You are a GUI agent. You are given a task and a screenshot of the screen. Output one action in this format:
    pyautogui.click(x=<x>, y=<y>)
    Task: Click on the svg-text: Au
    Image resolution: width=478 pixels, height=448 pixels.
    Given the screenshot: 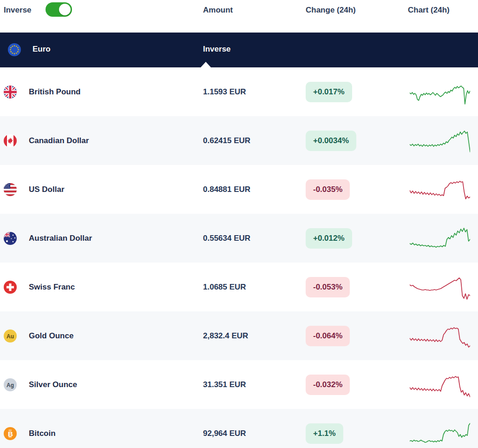 What is the action you would take?
    pyautogui.click(x=10, y=336)
    